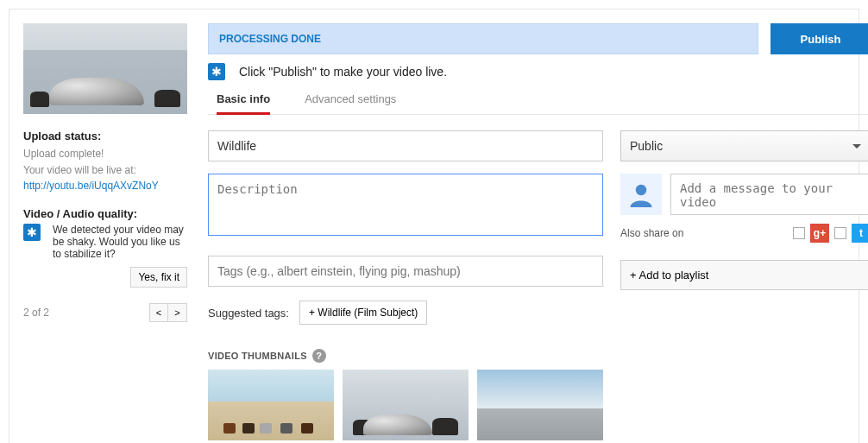 The width and height of the screenshot is (868, 443). What do you see at coordinates (105, 69) in the screenshot?
I see `video-thumbnail-preview` at bounding box center [105, 69].